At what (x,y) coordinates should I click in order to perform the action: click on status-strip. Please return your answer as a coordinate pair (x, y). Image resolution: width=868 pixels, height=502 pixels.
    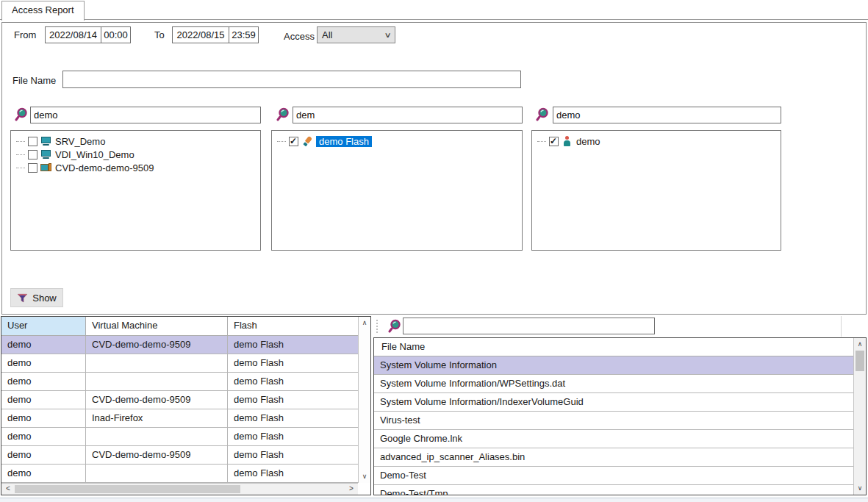
    Looking at the image, I should click on (434, 500).